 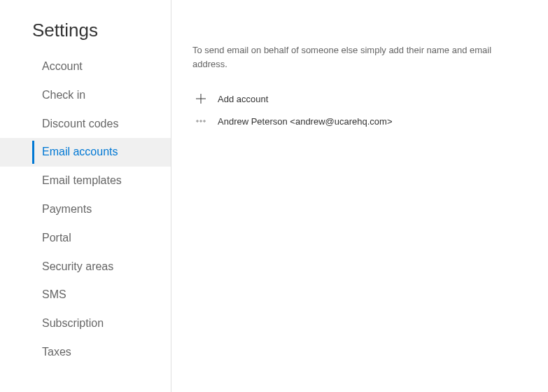 What do you see at coordinates (85, 95) in the screenshot?
I see `sidebar-item-check-in: Check in` at bounding box center [85, 95].